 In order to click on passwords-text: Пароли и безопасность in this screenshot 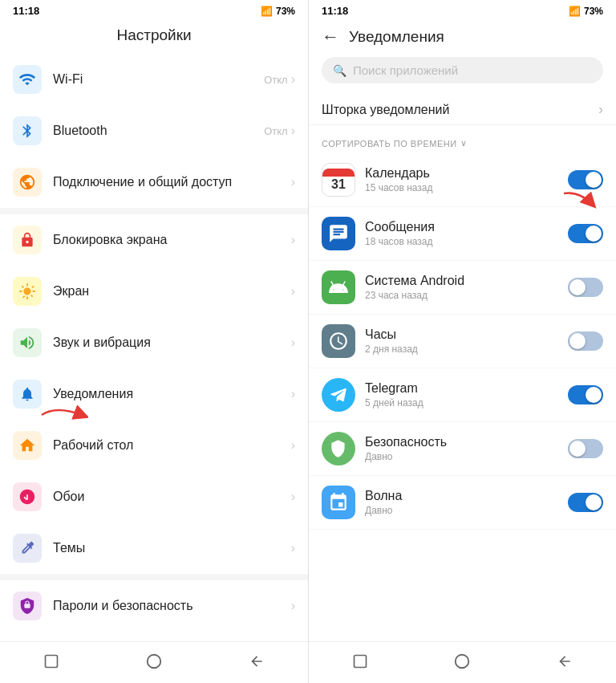, I will do `click(172, 607)`.